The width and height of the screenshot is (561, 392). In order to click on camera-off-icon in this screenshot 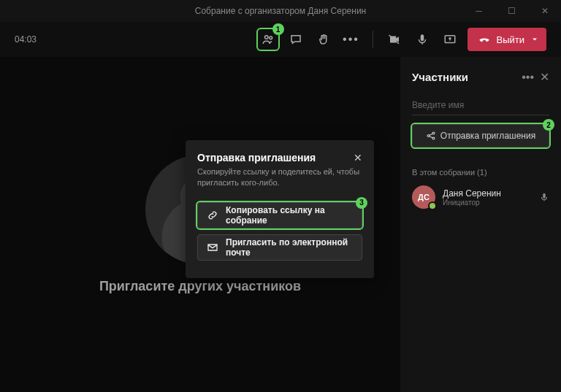, I will do `click(394, 39)`.